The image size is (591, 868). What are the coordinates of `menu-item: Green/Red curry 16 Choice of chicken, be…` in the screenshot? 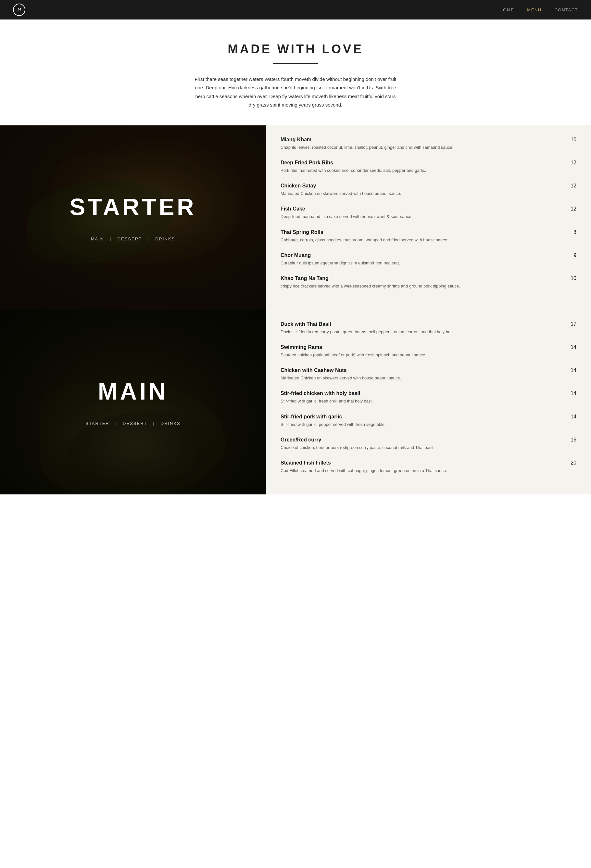 It's located at (429, 444).